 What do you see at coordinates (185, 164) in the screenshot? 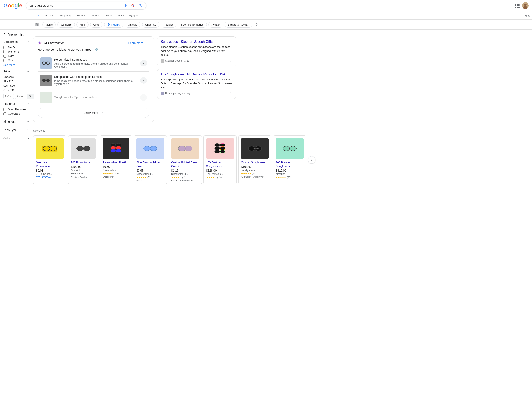
I see `product-name-4: Custom Printed Clear Cosmi...` at bounding box center [185, 164].